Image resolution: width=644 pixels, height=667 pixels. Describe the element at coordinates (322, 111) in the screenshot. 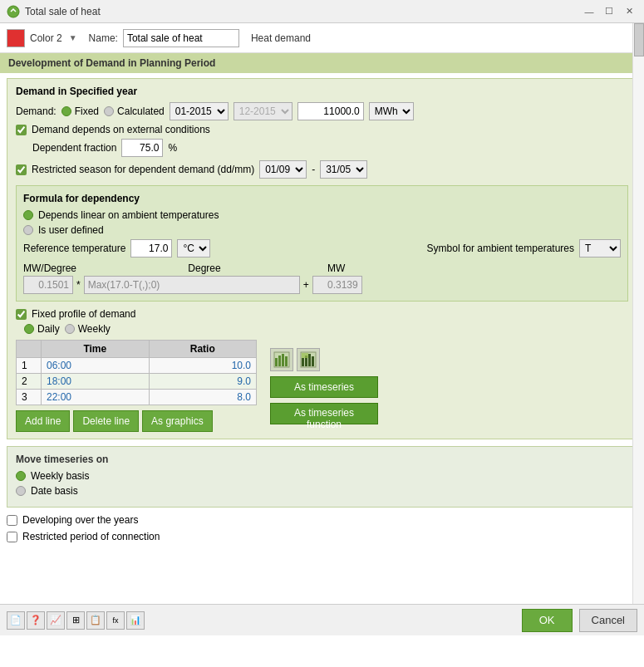

I see `demand-row: Demand: Fixed Calculated 01-2015 12-2015` at that location.